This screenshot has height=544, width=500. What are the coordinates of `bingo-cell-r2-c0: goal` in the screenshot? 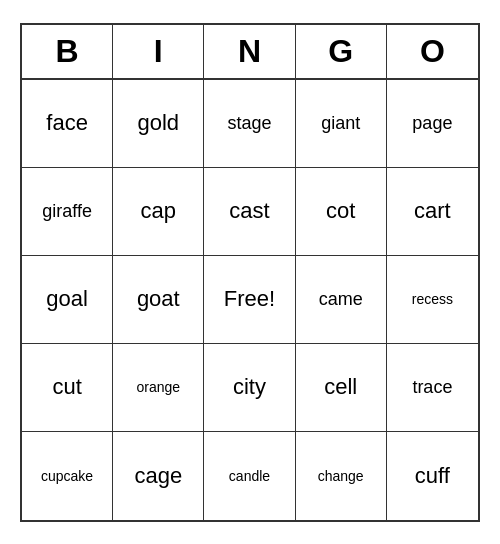 It's located at (68, 300).